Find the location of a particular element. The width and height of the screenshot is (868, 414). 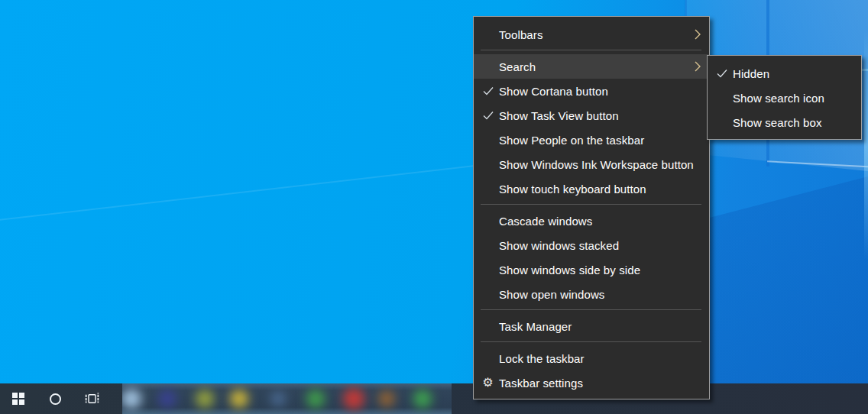

submenu-item-show-search-icon: Show search icon is located at coordinates (784, 98).